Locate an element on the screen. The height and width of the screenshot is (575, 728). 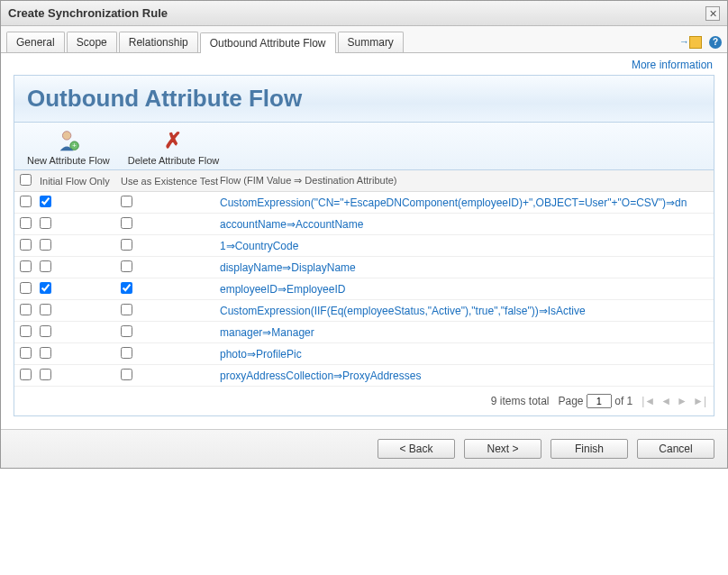
more-info-bar: More information is located at coordinates (364, 64).